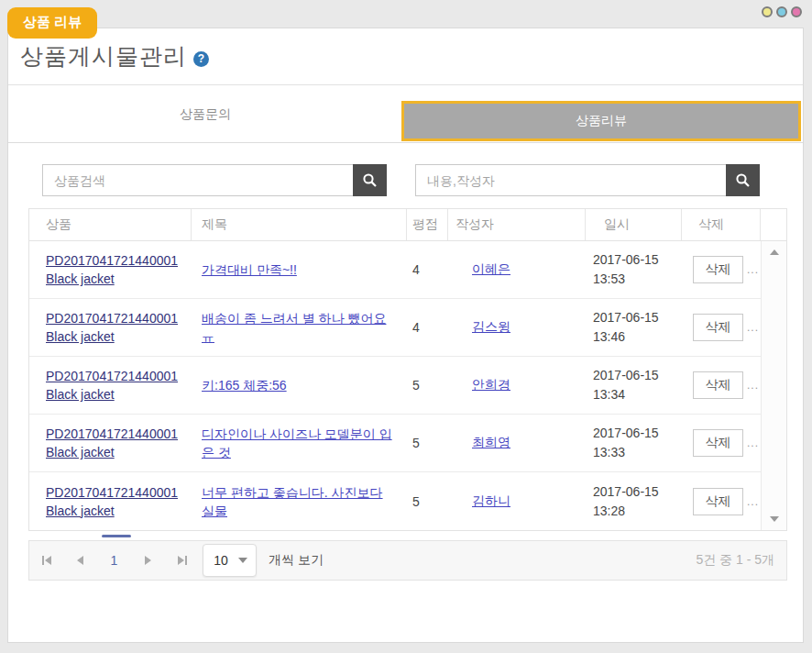 This screenshot has width=812, height=653. Describe the element at coordinates (408, 560) in the screenshot. I see `pagination-bar: 1 10 개씩 보기 5건 중 1 - 5개` at that location.